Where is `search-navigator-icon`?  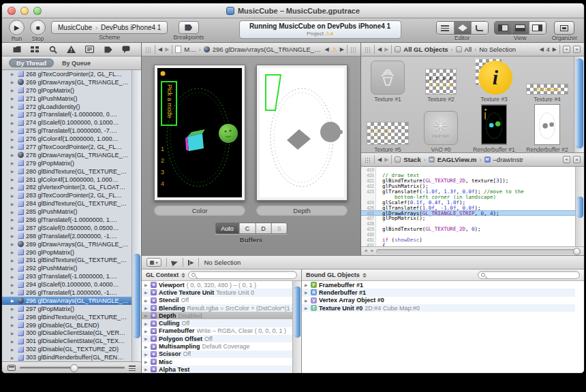
search-navigator-icon is located at coordinates (53, 50).